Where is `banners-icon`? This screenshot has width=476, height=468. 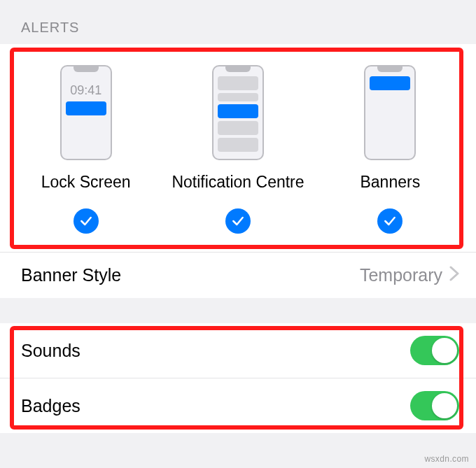 banners-icon is located at coordinates (390, 113).